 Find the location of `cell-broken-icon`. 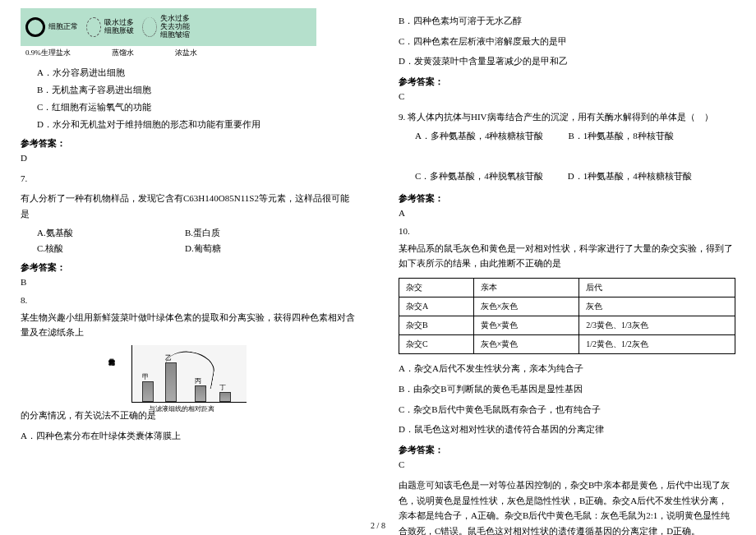

cell-broken-icon is located at coordinates (150, 27).